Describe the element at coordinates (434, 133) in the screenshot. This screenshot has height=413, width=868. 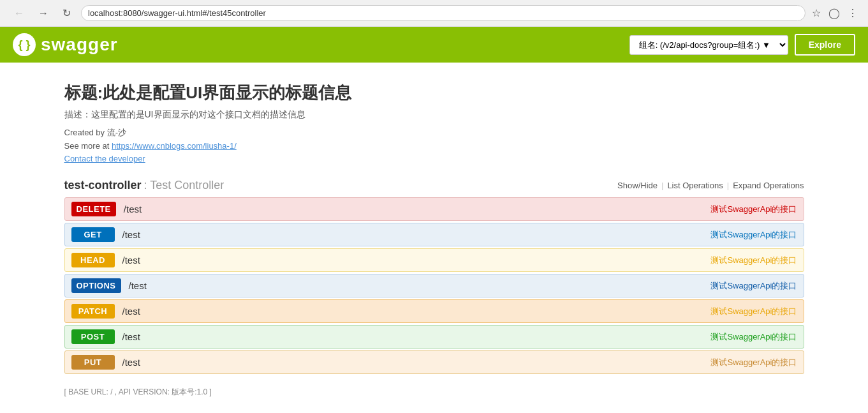
I see `info-created-by: Created by 流-沙` at that location.